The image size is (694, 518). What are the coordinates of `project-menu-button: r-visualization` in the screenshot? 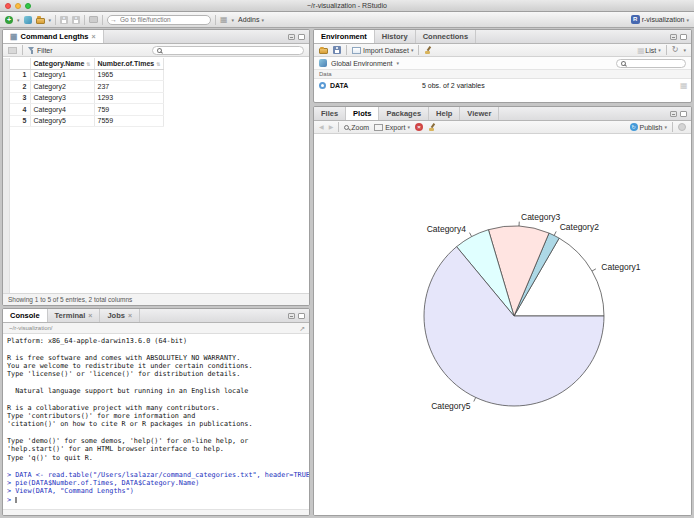 It's located at (660, 20).